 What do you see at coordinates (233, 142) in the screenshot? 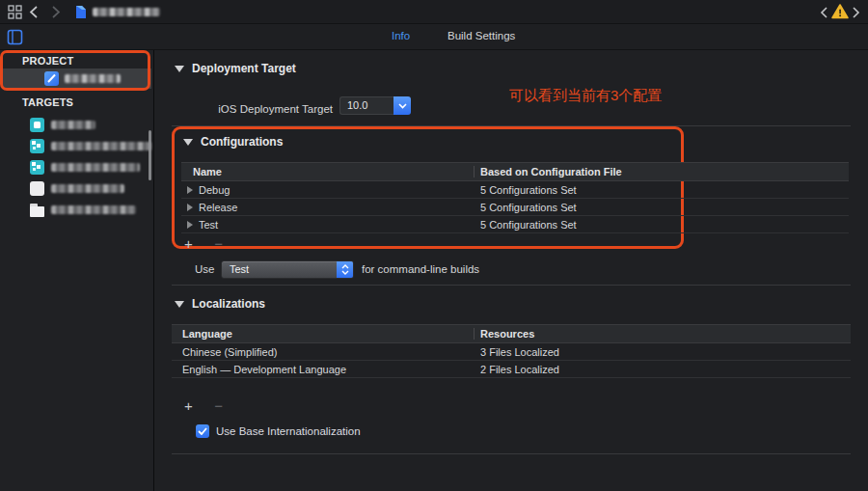
I see `configurations-section-header: Configurations` at bounding box center [233, 142].